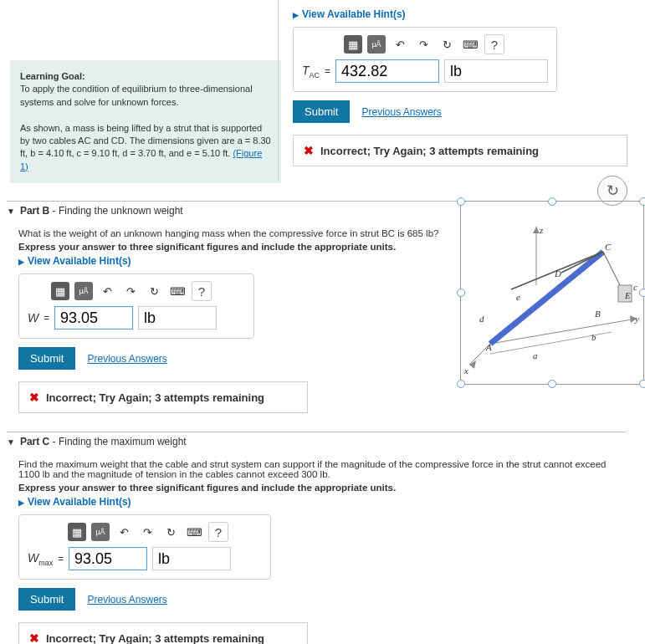 The height and width of the screenshot is (644, 645). I want to click on part-c-header: ▼ Part C - Finding the maximum weight, so click(316, 440).